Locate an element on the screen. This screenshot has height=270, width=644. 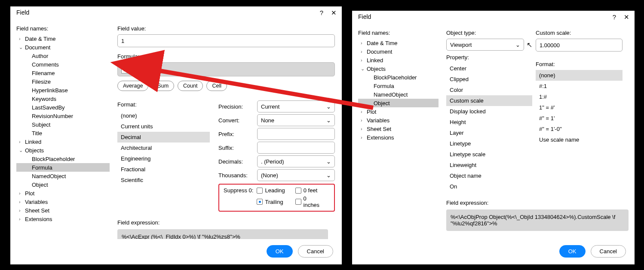
list-item: Decimal is located at coordinates (163, 137).